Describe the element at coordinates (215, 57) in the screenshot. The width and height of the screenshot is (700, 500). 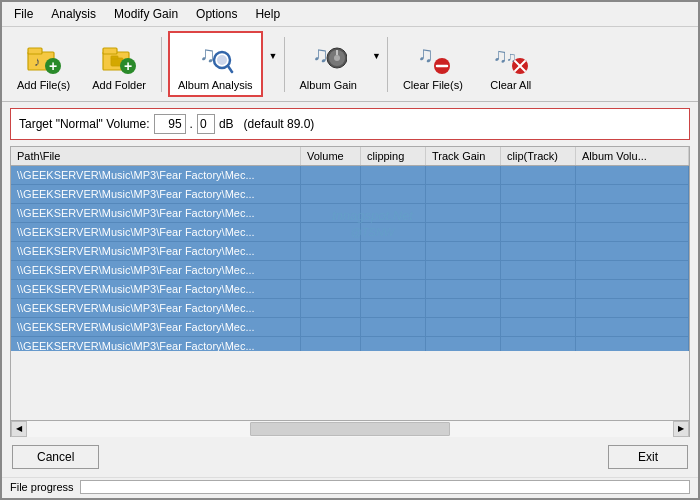
I see `album-analysis-icon: ♫` at that location.